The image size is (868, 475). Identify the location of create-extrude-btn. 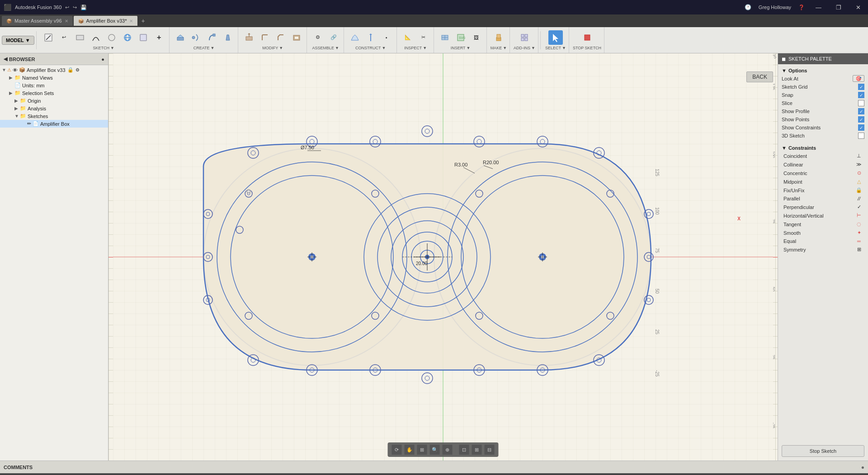
(180, 38).